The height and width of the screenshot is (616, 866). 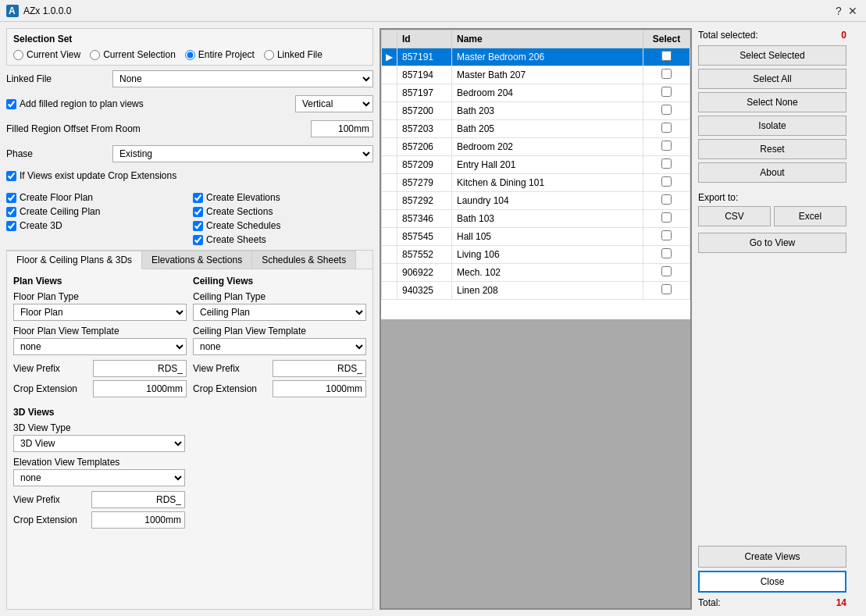 What do you see at coordinates (319, 389) in the screenshot?
I see `ceiling-crop-input` at bounding box center [319, 389].